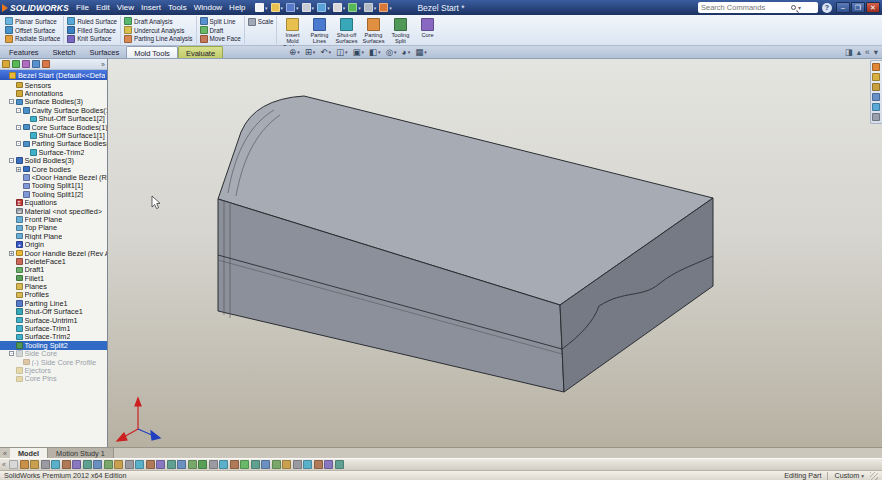 The image size is (882, 480). Describe the element at coordinates (868, 52) in the screenshot. I see `task-pane-toggle-icon: «` at that location.